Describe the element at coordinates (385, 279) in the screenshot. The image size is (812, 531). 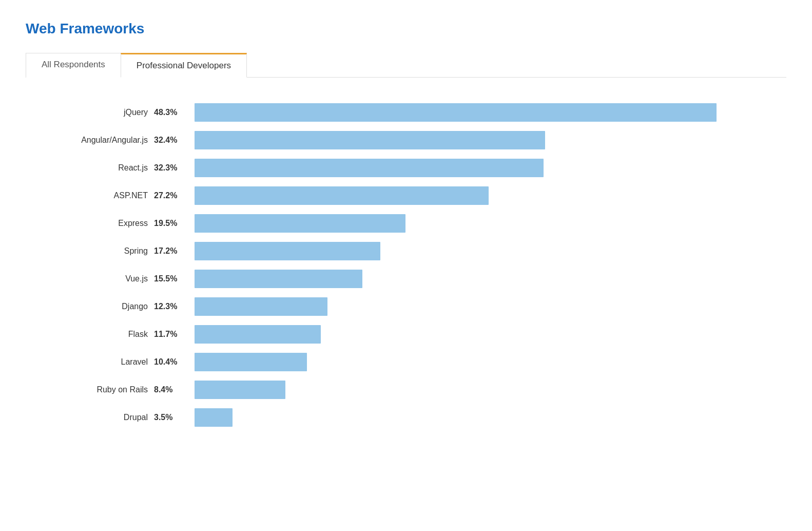
I see `chart-row: Vue.js15.5%` at that location.